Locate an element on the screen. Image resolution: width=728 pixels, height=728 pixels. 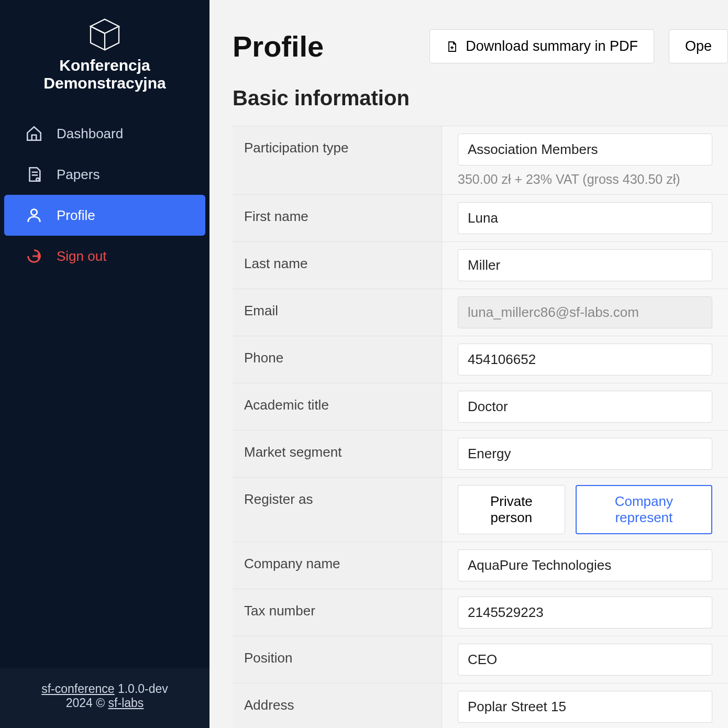
phone-input is located at coordinates (585, 359).